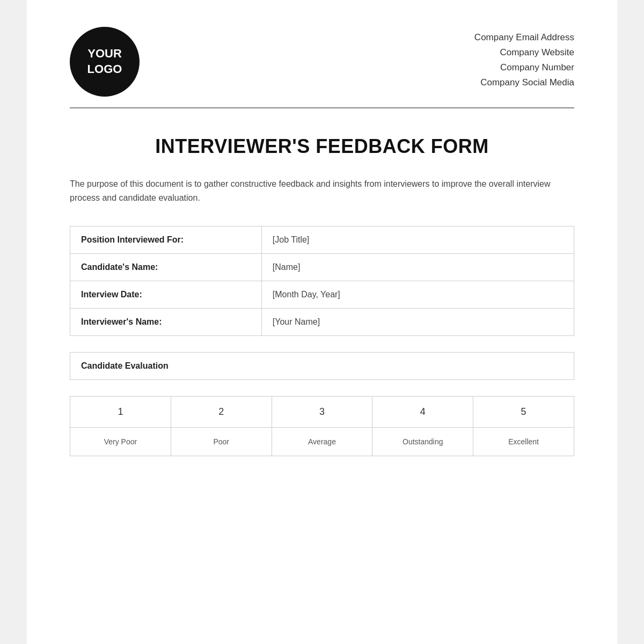 This screenshot has width=644, height=644. I want to click on field-value: [Name], so click(418, 267).